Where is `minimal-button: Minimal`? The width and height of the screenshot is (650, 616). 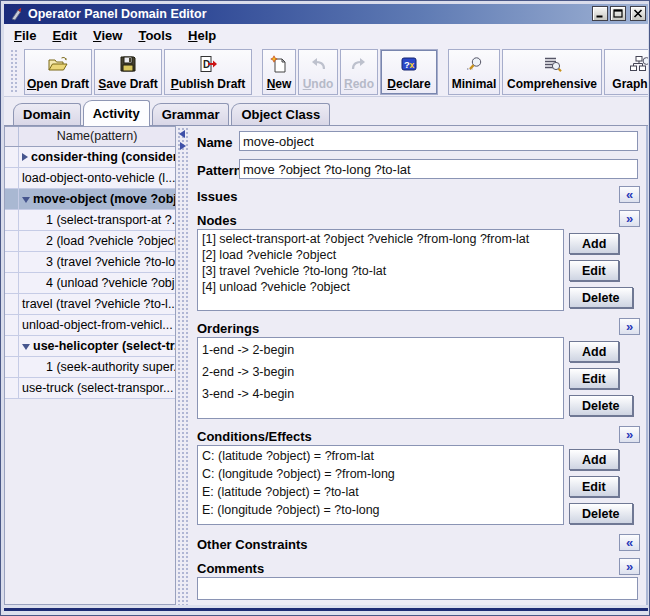 minimal-button: Minimal is located at coordinates (474, 72).